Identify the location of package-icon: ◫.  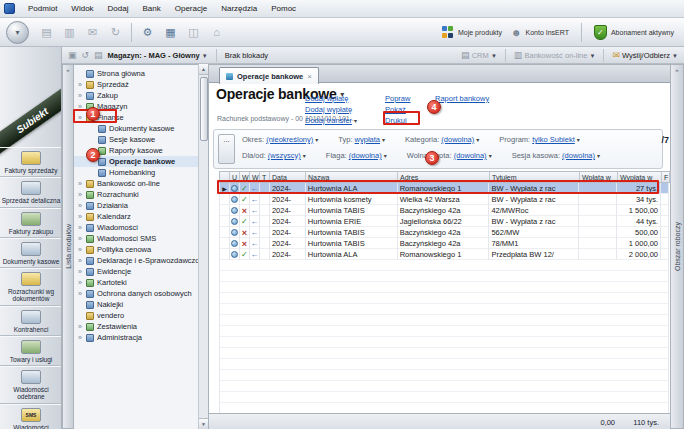
(194, 32).